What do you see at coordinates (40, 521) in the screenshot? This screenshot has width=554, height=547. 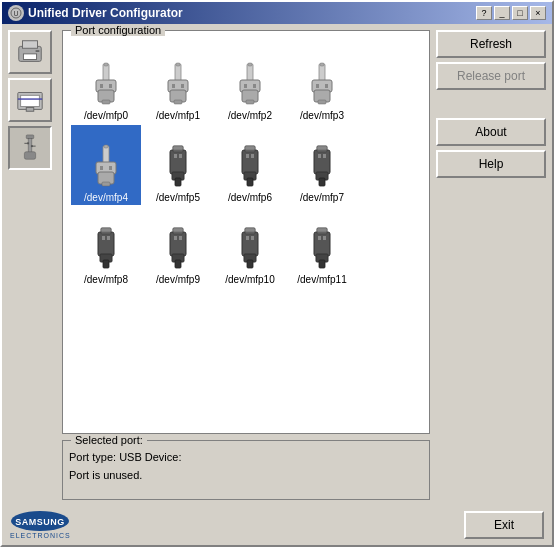 I see `samsung-logo-graphic: SAMSUNG` at bounding box center [40, 521].